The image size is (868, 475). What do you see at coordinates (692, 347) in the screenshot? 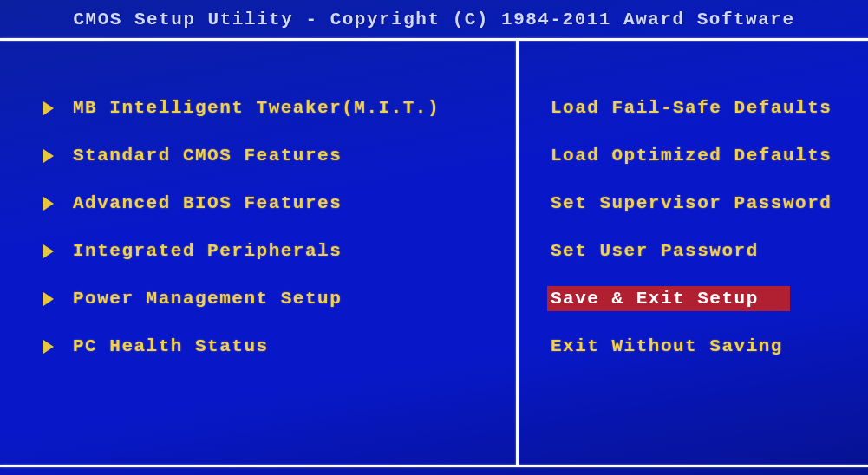
I see `menu-item-exit-without-saving: Exit Without Saving` at bounding box center [692, 347].